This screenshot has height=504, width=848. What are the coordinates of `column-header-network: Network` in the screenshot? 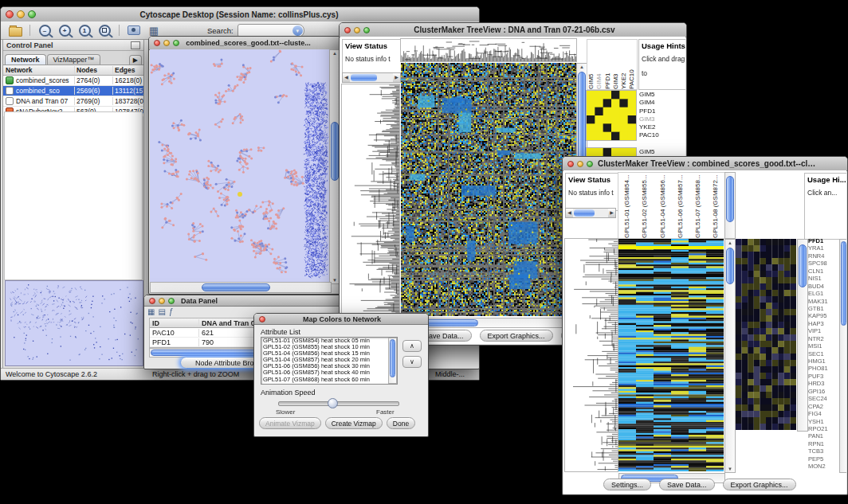 It's located at (38, 70).